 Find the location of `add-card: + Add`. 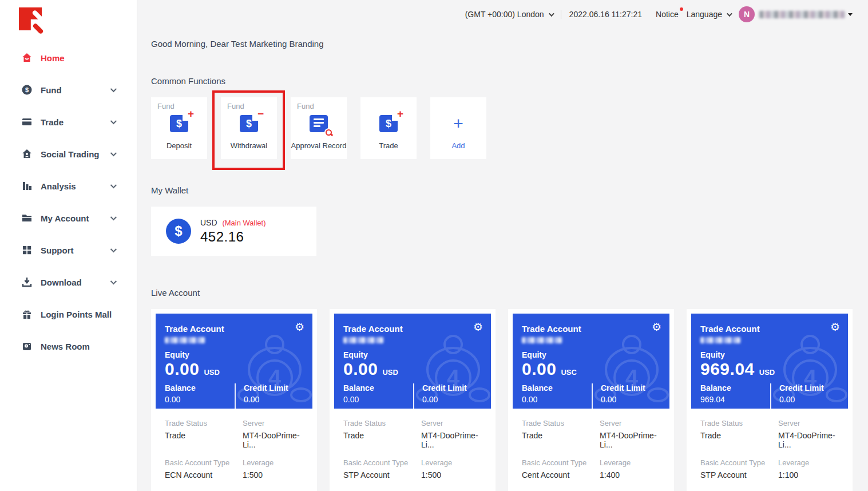

add-card: + Add is located at coordinates (458, 128).